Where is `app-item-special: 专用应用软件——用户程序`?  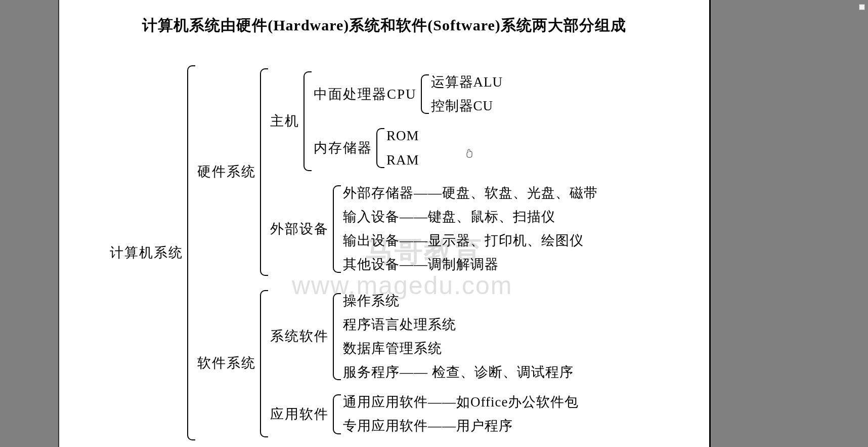
app-item-special: 专用应用软件——用户程序 is located at coordinates (461, 426).